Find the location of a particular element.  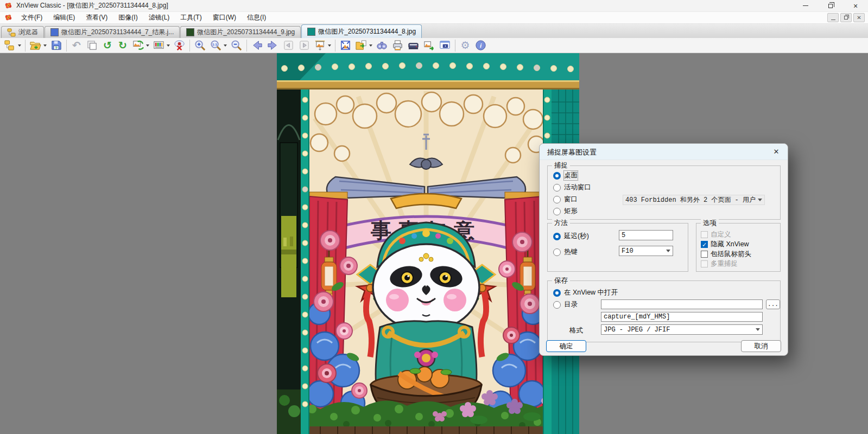

capture-option-radio: 活动窗口 is located at coordinates (572, 188).